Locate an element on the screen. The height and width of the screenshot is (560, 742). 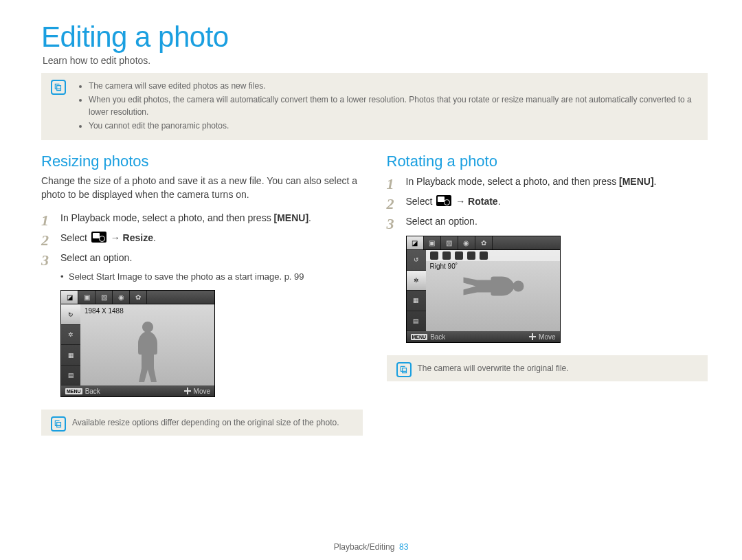
section-desc: Change the size of a photo and save it a… is located at coordinates (202, 188).